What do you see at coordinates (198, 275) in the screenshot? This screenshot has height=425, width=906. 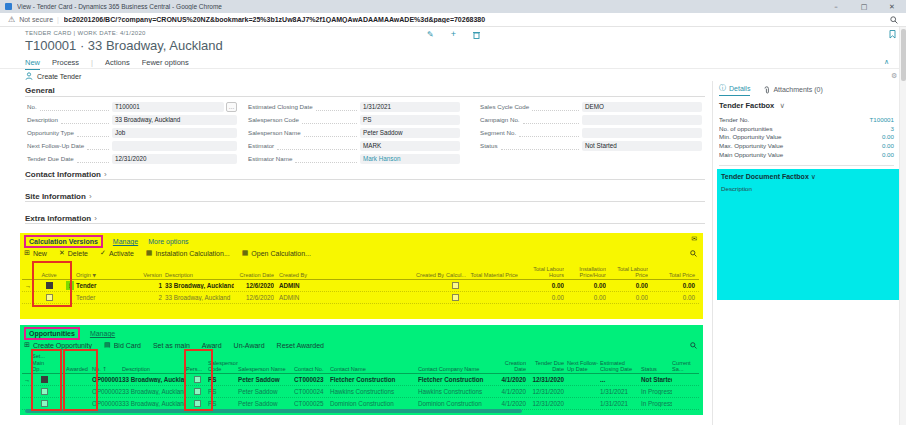 I see `col-description: Description` at bounding box center [198, 275].